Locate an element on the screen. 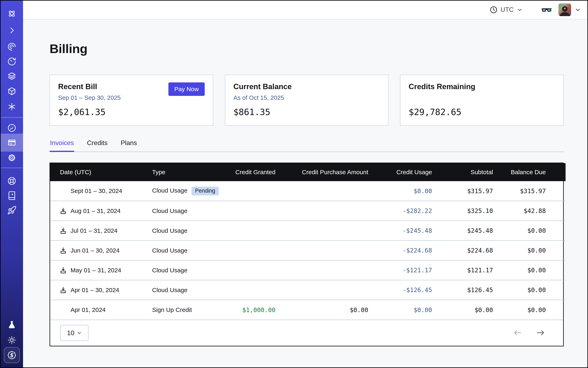 This screenshot has height=368, width=588. table-row: Jul 01 – 31, 2024 Cloud Usage -$245.48 $… is located at coordinates (308, 231).